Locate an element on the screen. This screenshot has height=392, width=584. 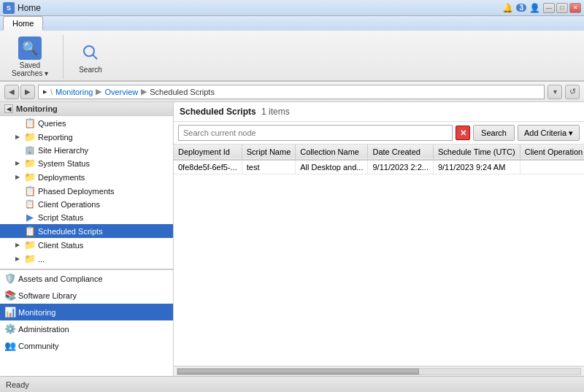
search-input is located at coordinates (315, 133).